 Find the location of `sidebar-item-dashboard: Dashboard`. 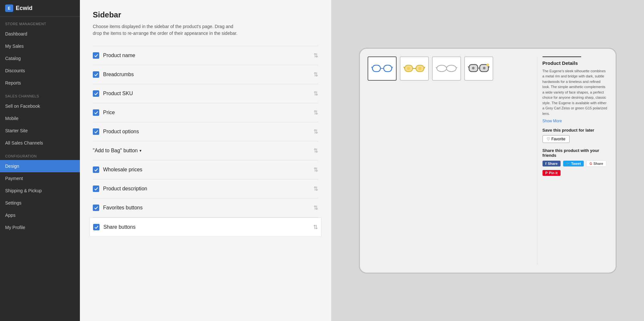

sidebar-item-dashboard: Dashboard is located at coordinates (40, 34).